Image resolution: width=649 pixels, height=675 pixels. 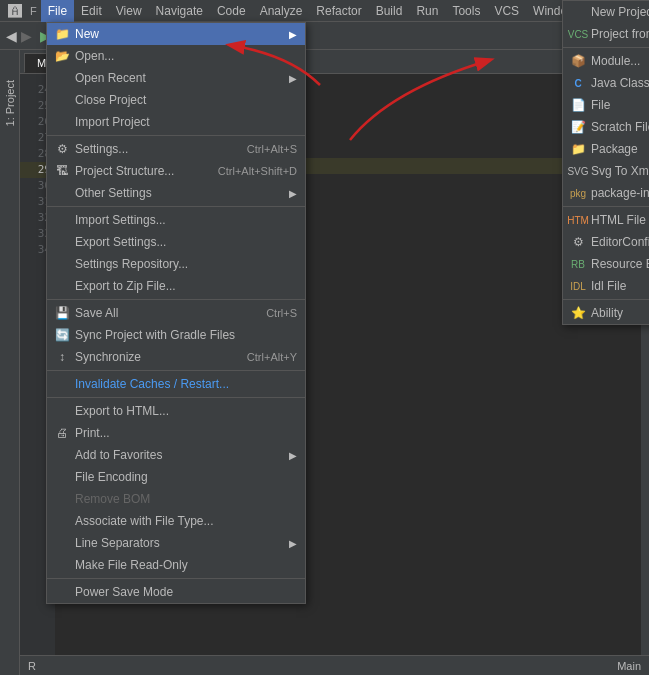 I want to click on menu-item-code: Code, so click(x=232, y=11).